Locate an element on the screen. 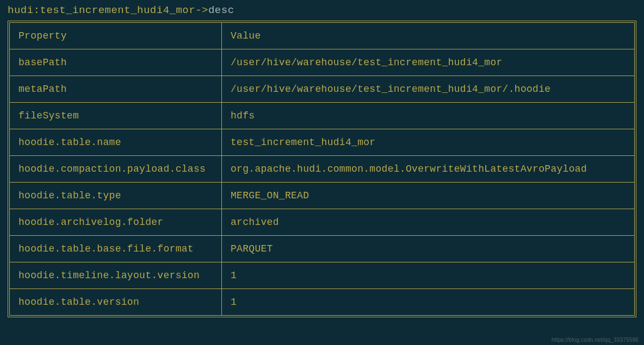 This screenshot has width=644, height=345. table-row: hoodie.timeline.layout.version 1 is located at coordinates (322, 276).